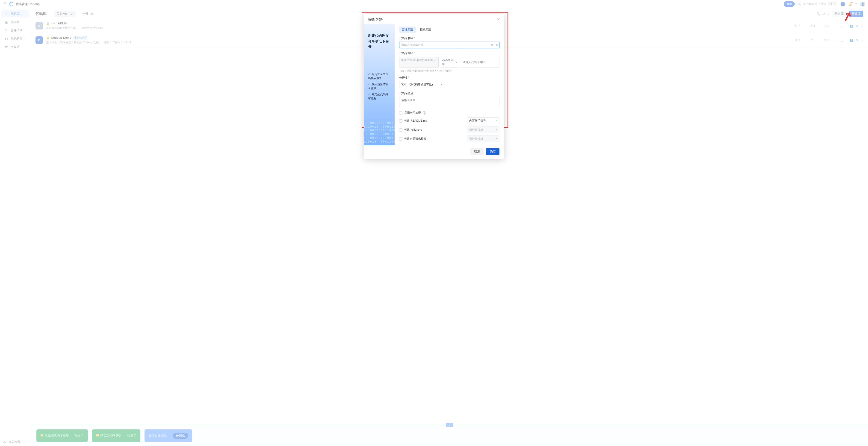 This screenshot has height=446, width=868. Describe the element at coordinates (379, 85) in the screenshot. I see `modal-left-panel: 新建代码库后 可享受以下服务 ✓稳定安全的代码托管服务 ✓代码质量与安全监测 ✓…` at that location.